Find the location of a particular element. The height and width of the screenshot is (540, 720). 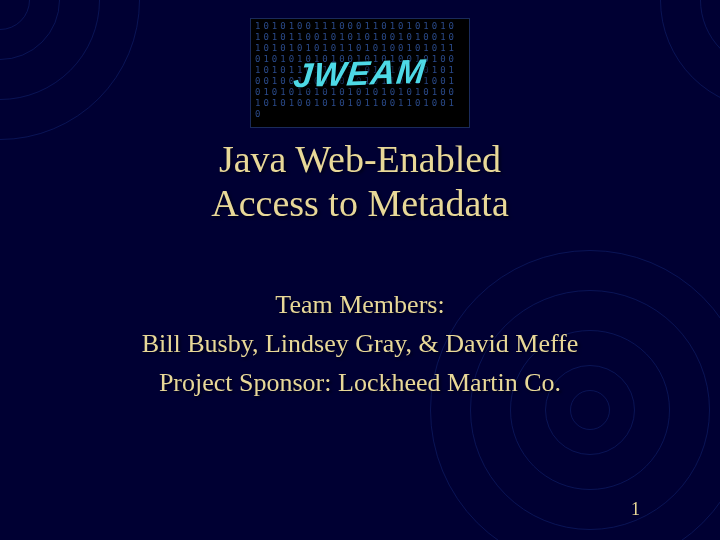

team-members: Bill Busby, Lindsey Gray, & David Meffe is located at coordinates (360, 344).